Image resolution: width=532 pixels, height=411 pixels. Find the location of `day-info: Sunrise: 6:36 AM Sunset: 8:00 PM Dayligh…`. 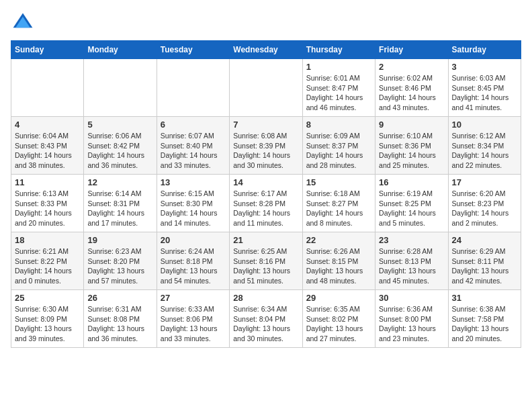

day-info: Sunrise: 6:36 AM Sunset: 8:00 PM Dayligh… is located at coordinates (411, 324).